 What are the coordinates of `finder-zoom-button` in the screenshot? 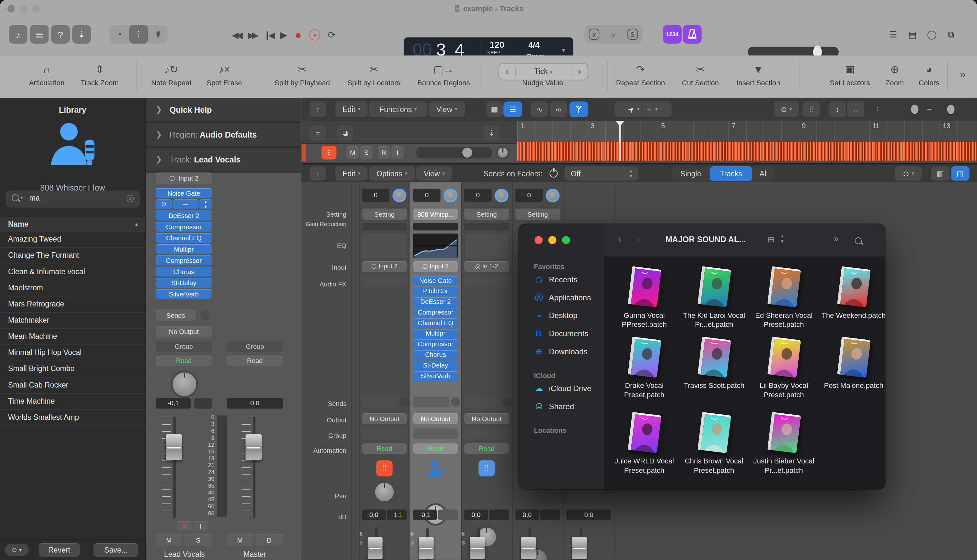 It's located at (566, 240).